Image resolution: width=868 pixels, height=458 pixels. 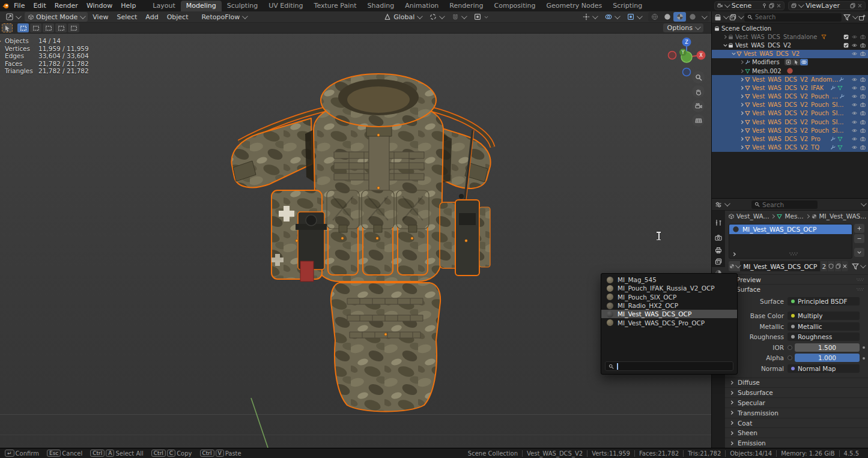 I want to click on outliner-search-input: Search, so click(x=793, y=17).